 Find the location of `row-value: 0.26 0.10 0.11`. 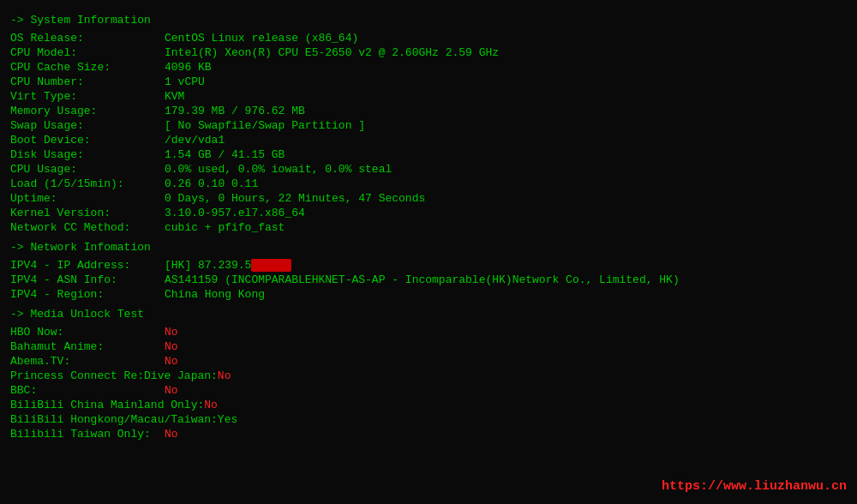

row-value: 0.26 0.10 0.11 is located at coordinates (211, 183).